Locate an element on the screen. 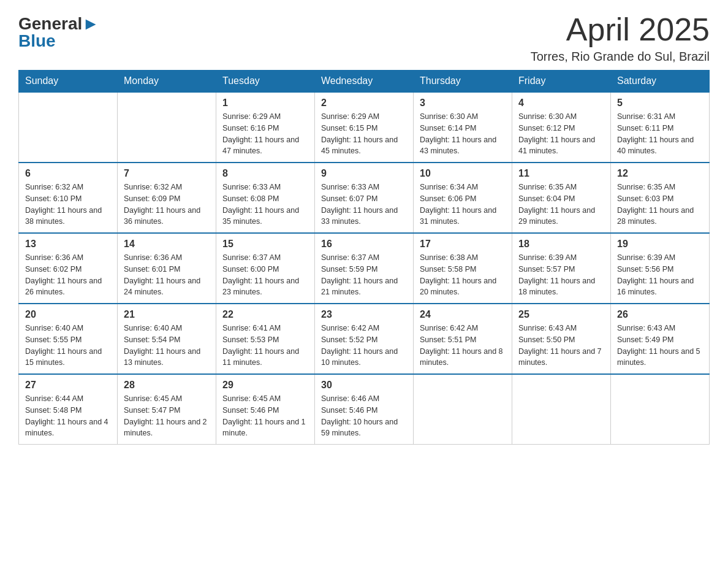  weekday-header-monday: Monday is located at coordinates (167, 82).